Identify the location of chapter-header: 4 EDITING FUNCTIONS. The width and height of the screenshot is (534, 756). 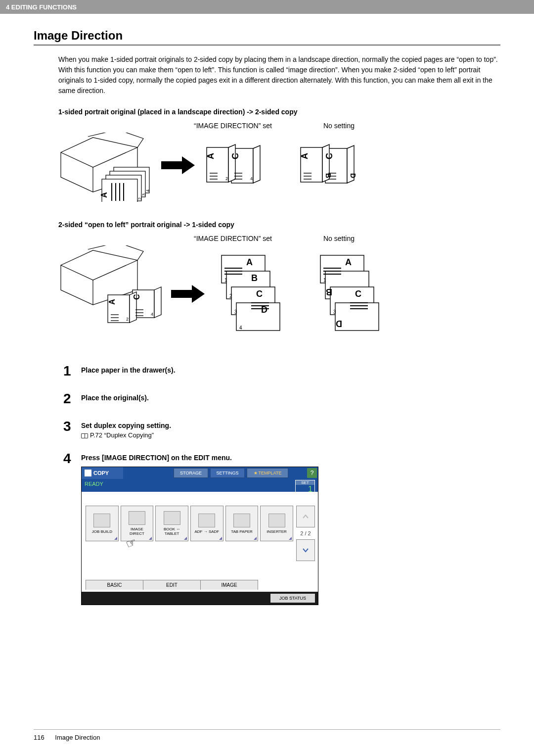
(267, 7).